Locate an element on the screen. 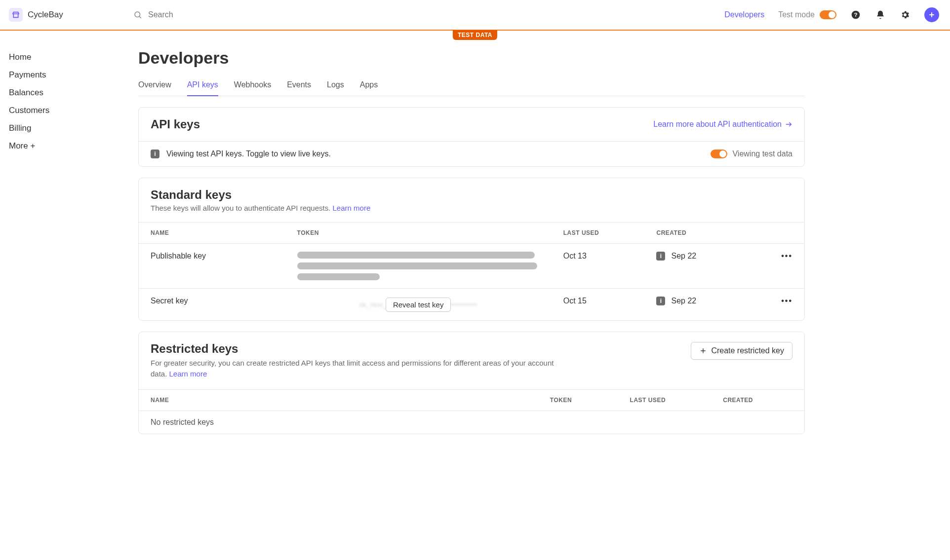 Image resolution: width=950 pixels, height=560 pixels. restricted-keys-table: NAME TOKEN LAST USED CREATED No restrict… is located at coordinates (472, 411).